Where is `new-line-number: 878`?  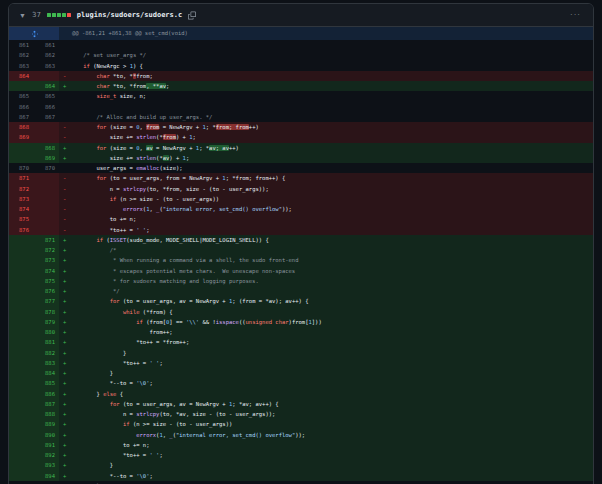 new-line-number: 878 is located at coordinates (46, 312).